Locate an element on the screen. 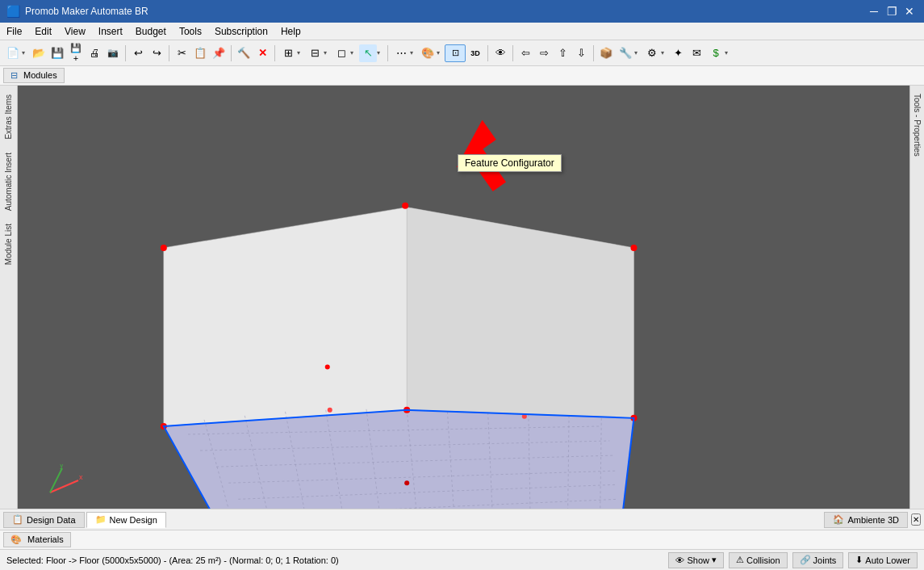 This screenshot has height=570, width=924. param-button: ⚙ is located at coordinates (652, 53).